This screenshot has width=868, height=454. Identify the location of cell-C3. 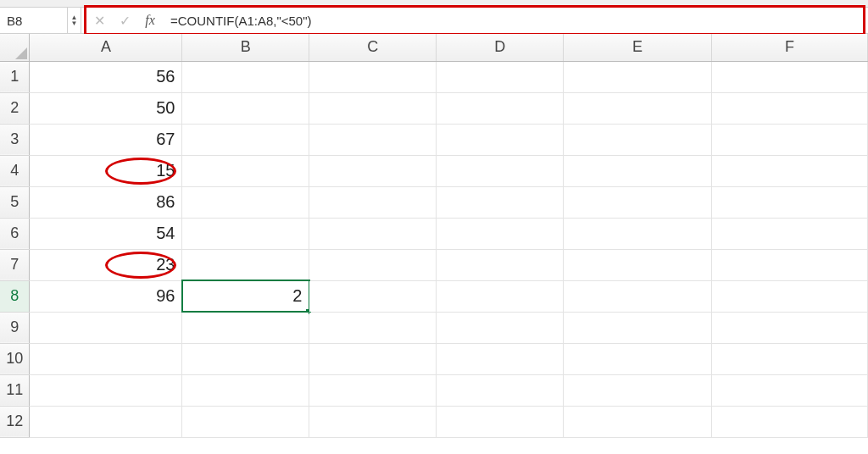
(373, 139).